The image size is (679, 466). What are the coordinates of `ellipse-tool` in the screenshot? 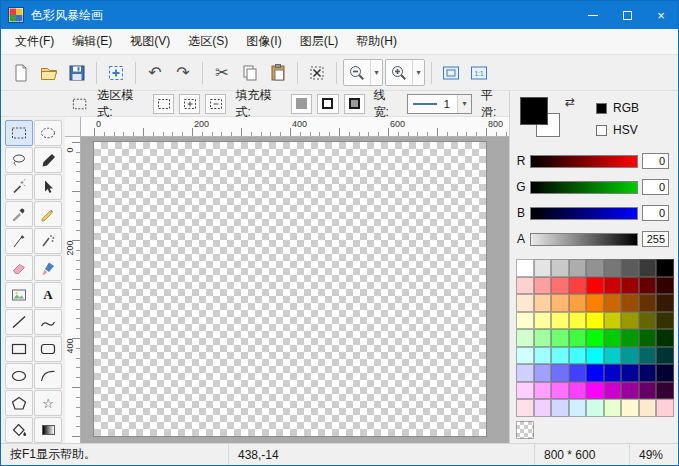 It's located at (19, 376).